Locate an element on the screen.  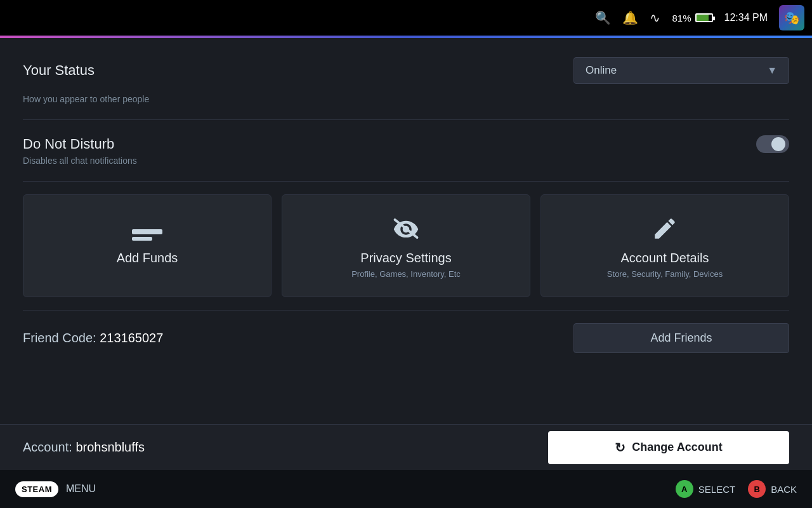
back-label: BACK is located at coordinates (784, 489).